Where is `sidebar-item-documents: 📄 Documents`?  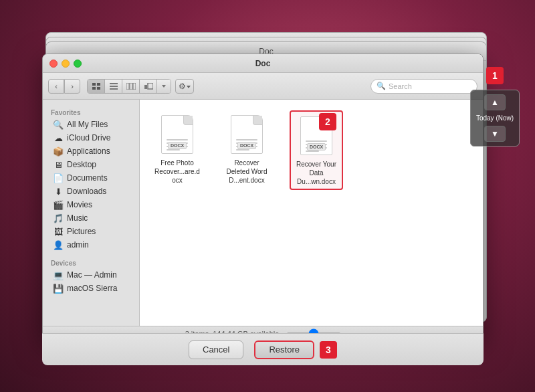 sidebar-item-documents: 📄 Documents is located at coordinates (91, 178).